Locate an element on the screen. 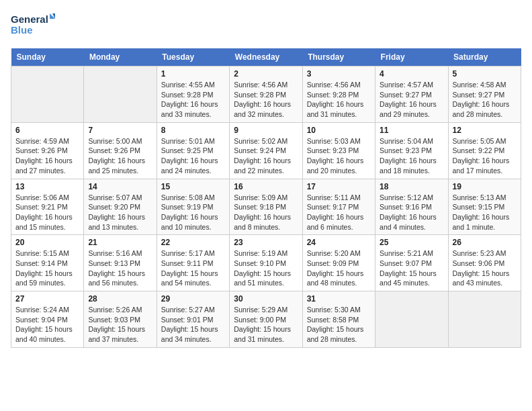 The image size is (532, 411). day-number: 15 is located at coordinates (193, 187).